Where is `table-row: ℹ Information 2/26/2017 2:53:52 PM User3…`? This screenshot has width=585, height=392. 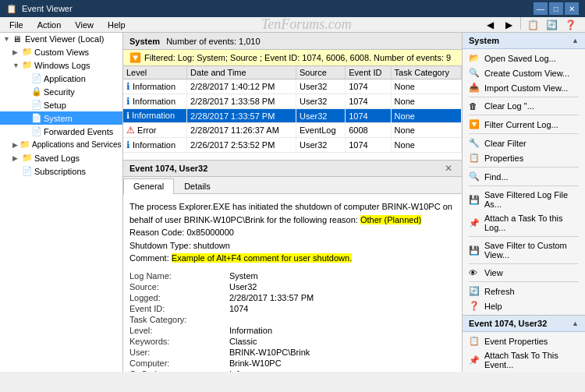
table-row: ℹ Information 2/26/2017 2:53:52 PM User3… is located at coordinates (292, 145).